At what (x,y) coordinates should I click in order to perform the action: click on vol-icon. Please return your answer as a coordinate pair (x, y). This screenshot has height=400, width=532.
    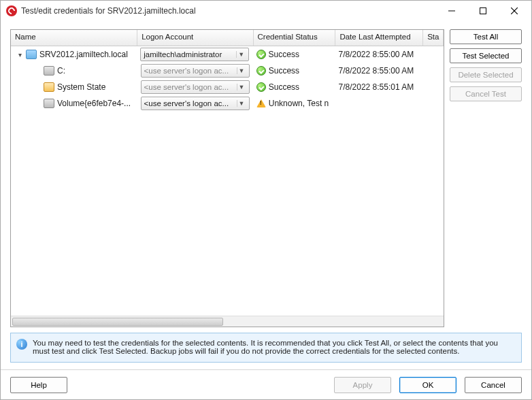
    Looking at the image, I should click on (49, 103).